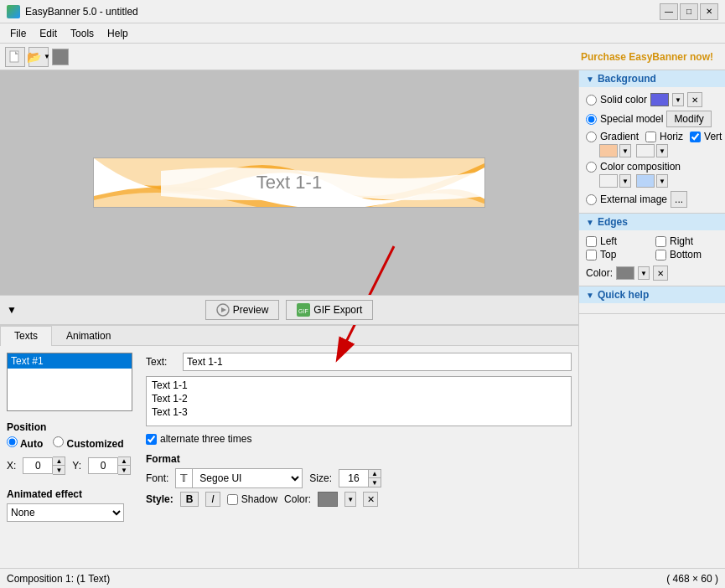  Describe the element at coordinates (709, 12) in the screenshot. I see `close-button: ✕` at that location.